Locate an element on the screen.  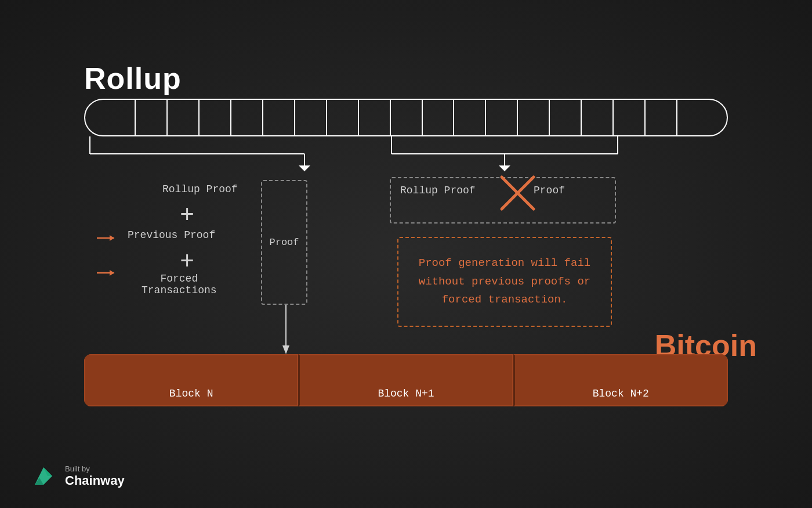
proof-label-left: Proof is located at coordinates (284, 243).